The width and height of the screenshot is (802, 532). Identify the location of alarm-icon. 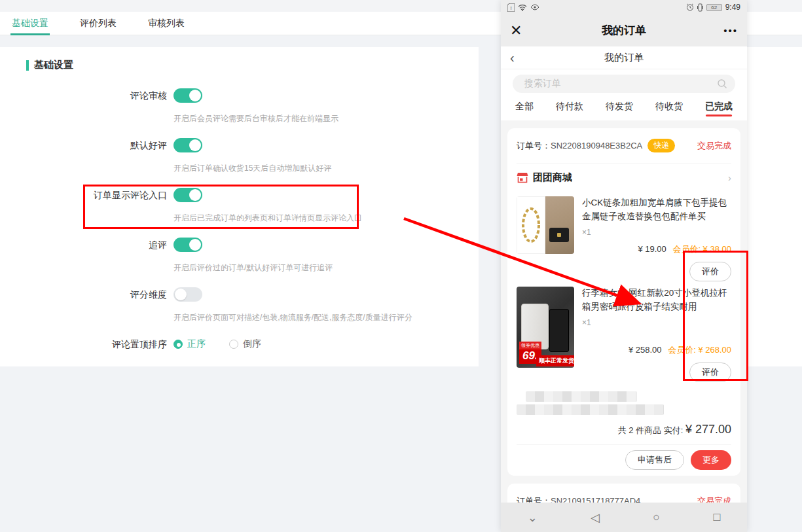
(690, 7).